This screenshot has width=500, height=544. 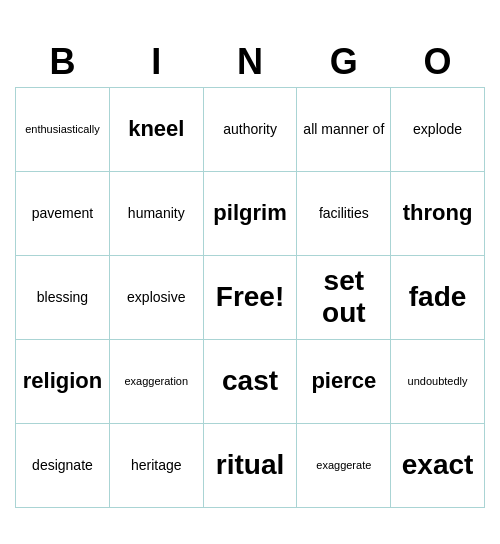 What do you see at coordinates (438, 62) in the screenshot?
I see `header-cell-o: O` at bounding box center [438, 62].